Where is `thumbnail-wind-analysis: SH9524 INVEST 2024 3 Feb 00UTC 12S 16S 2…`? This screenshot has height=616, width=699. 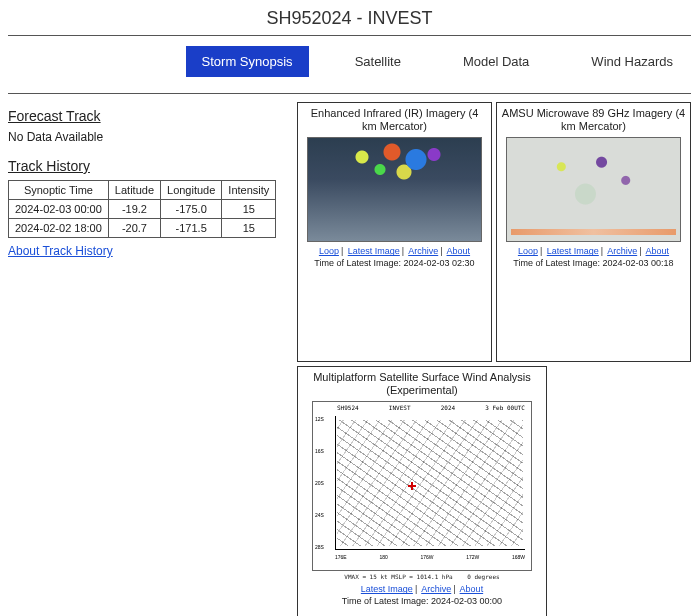 thumbnail-wind-analysis: SH9524 INVEST 2024 3 Feb 00UTC 12S 16S 2… is located at coordinates (422, 486).